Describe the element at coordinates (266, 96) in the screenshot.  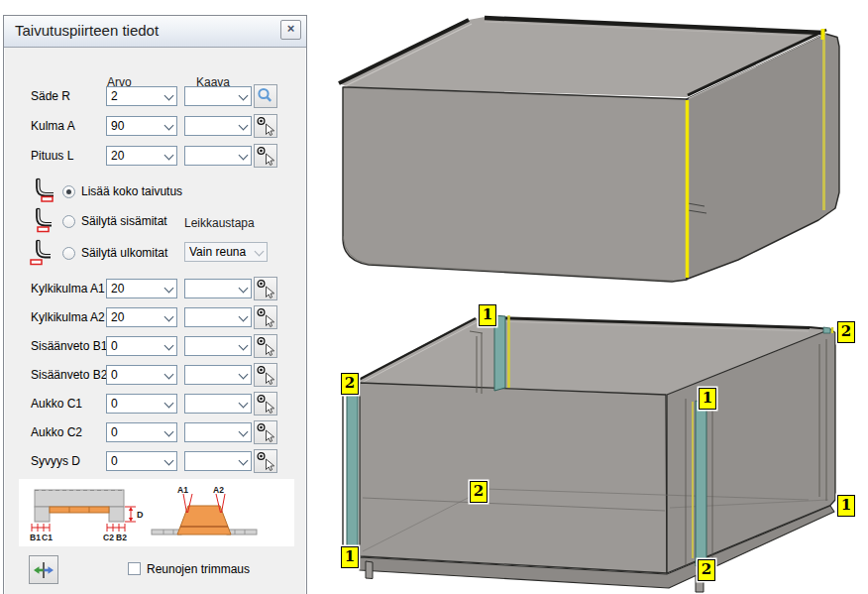
I see `measure-search-button` at that location.